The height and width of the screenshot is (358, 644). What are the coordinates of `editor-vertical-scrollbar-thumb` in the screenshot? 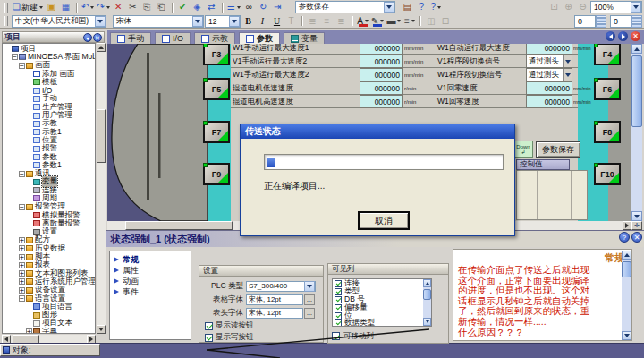 It's located at (637, 91).